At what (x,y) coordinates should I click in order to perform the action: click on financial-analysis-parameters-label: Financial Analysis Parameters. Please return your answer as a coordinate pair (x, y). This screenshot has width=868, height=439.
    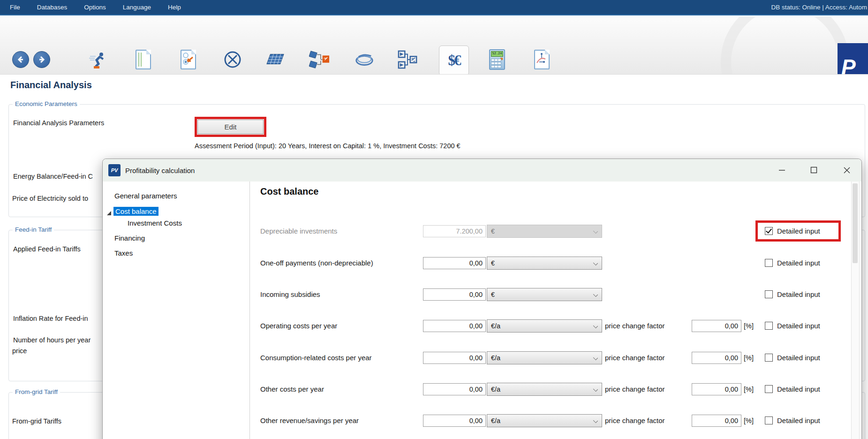
    Looking at the image, I should click on (59, 123).